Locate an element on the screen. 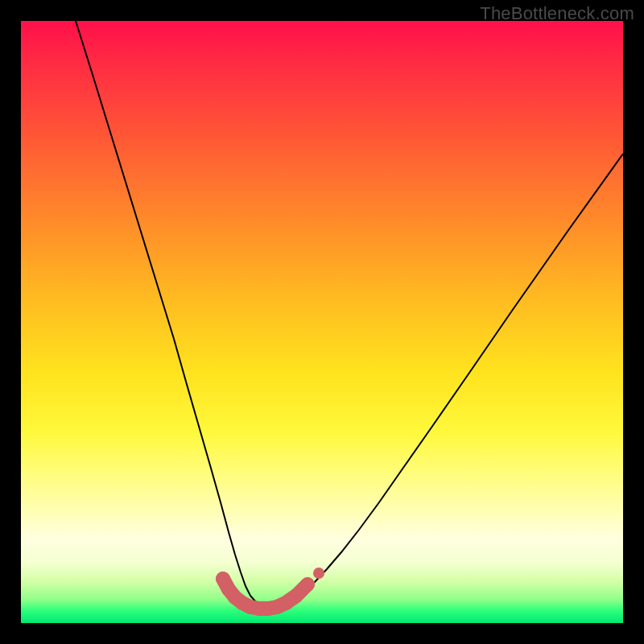  highlight-markers is located at coordinates (270, 592).